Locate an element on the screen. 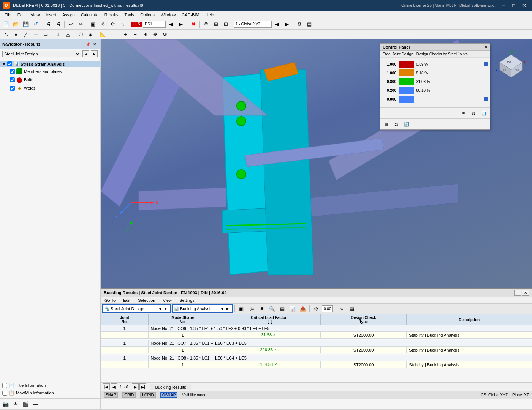  tb2-pan: ✥ is located at coordinates (155, 35).